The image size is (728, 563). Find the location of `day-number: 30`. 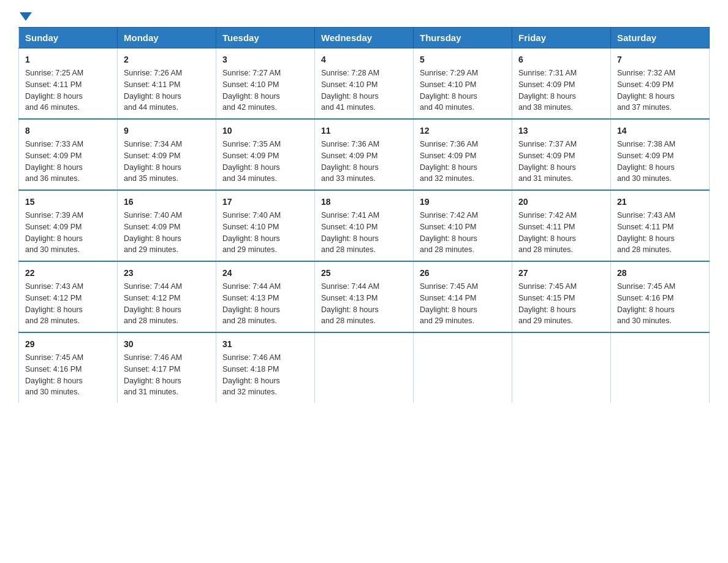

day-number: 30 is located at coordinates (167, 345).